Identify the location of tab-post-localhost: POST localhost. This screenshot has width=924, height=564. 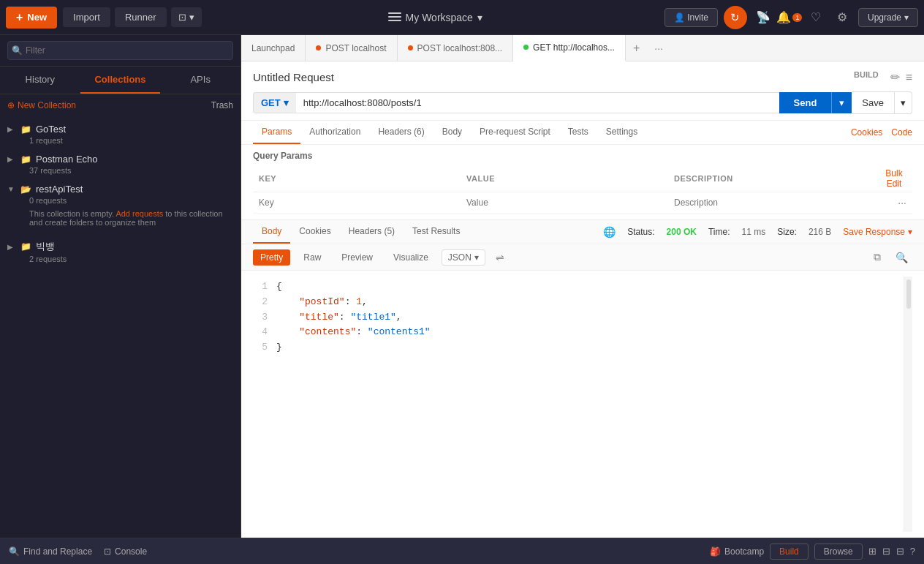
(351, 48).